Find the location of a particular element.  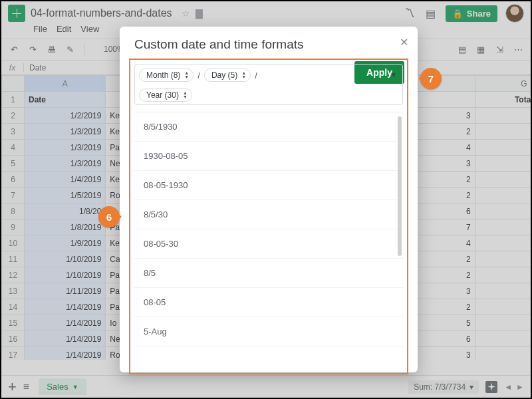

format-chip-bar: Month (8)▲▼ / Day (5)▲▼ / ▼ Year (30)▲▼ is located at coordinates (269, 84).